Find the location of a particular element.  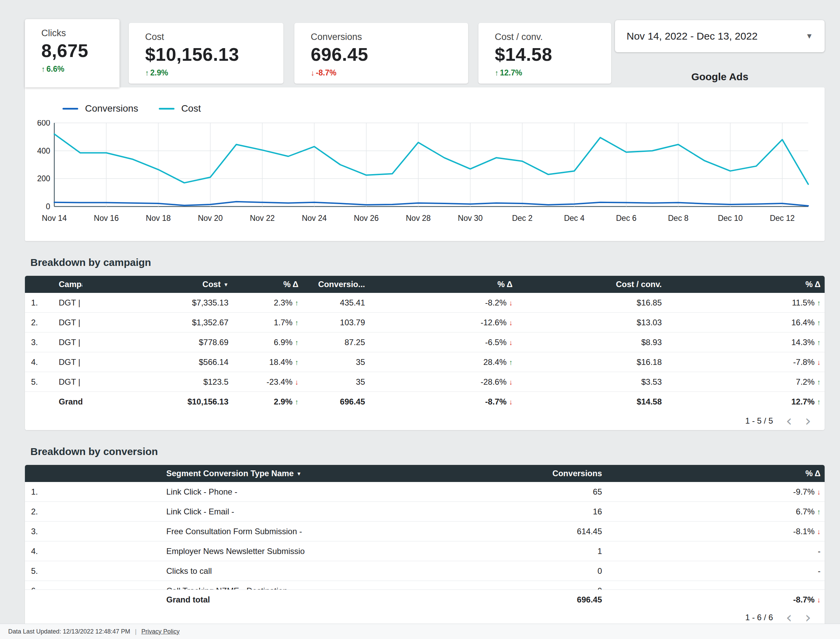

conversion-type-name: Clicks to call is located at coordinates (256, 571).